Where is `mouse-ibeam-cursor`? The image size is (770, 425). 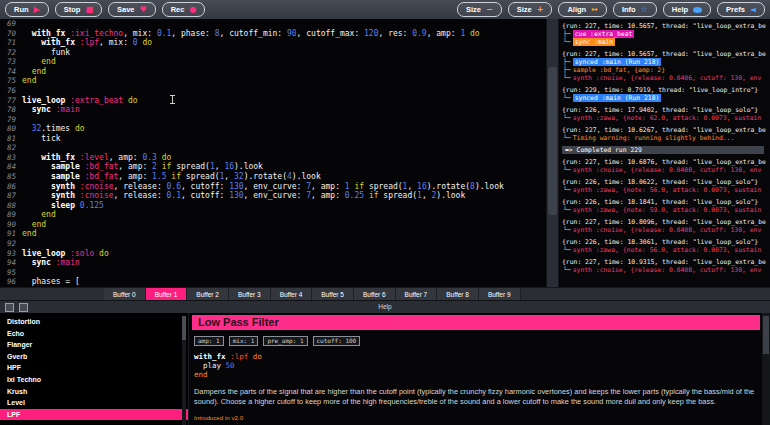
mouse-ibeam-cursor is located at coordinates (172, 100).